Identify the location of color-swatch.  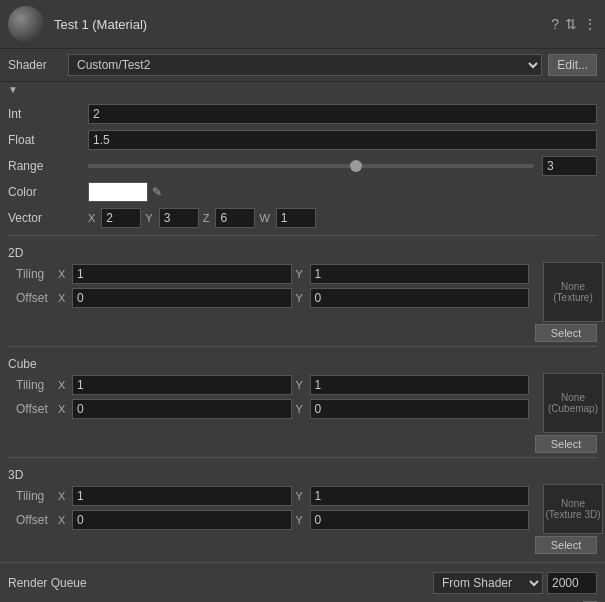
(118, 192).